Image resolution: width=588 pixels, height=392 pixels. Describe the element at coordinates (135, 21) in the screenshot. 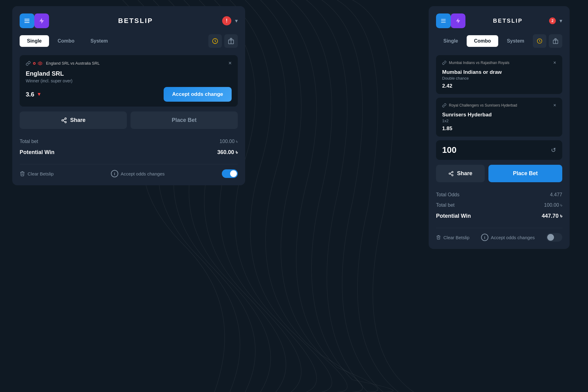

I see `left-title: BETSLIP` at that location.